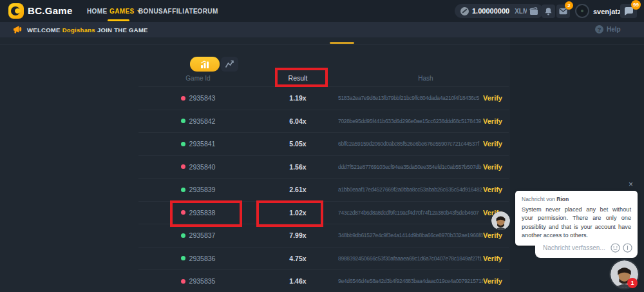 The height and width of the screenshot is (292, 644). What do you see at coordinates (322, 44) in the screenshot?
I see `section-divider` at bounding box center [322, 44].